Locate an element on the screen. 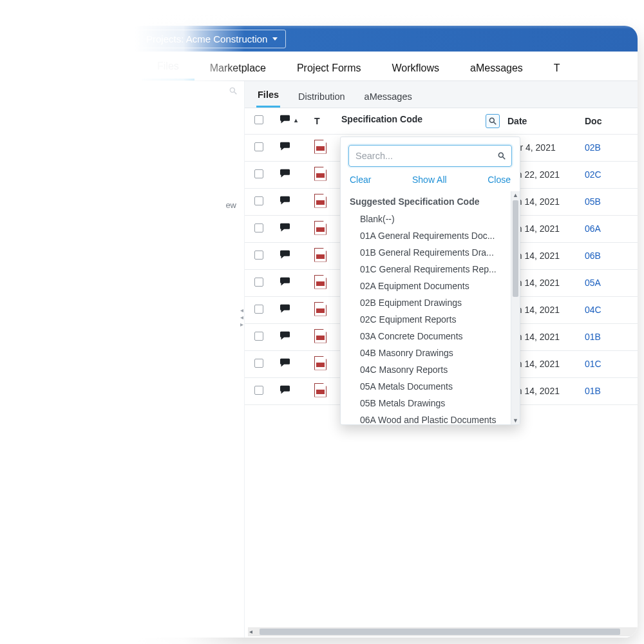 This screenshot has height=644, width=644. filter-suggestion-item: 01A General Requirements Doc... is located at coordinates (428, 236).